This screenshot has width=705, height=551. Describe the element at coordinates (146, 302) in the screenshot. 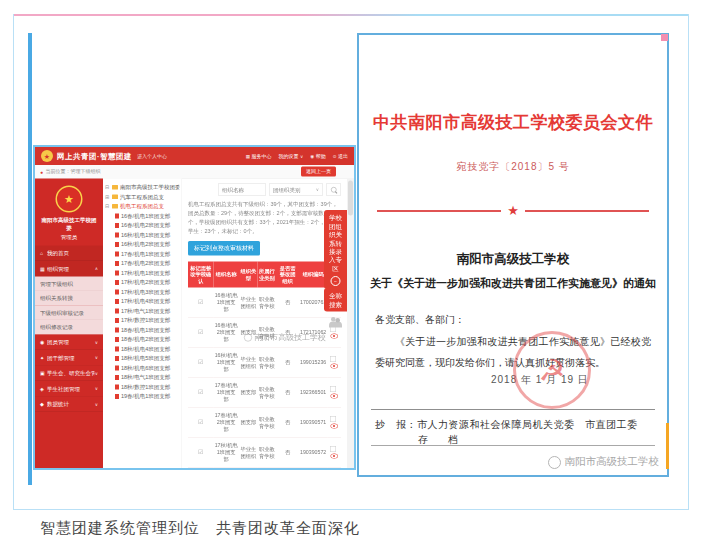

I see `tree-node-label: 17秋/机电4班团支部` at that location.